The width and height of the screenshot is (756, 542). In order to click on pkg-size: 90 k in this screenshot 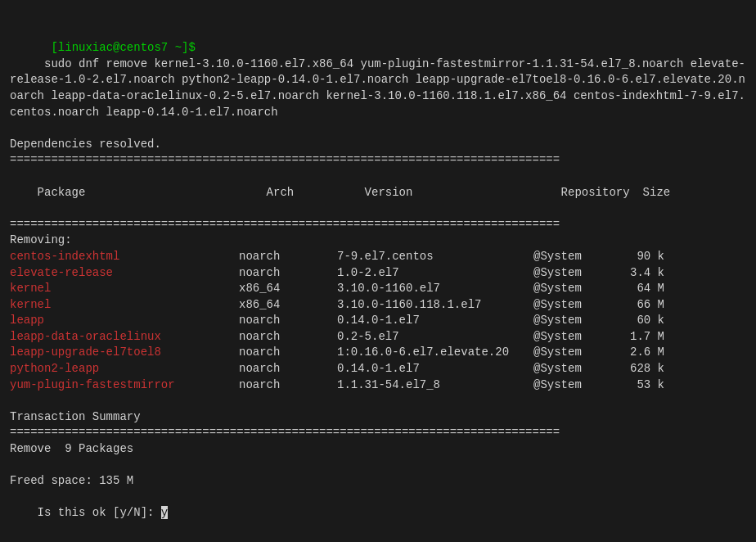, I will do `click(640, 257)`.